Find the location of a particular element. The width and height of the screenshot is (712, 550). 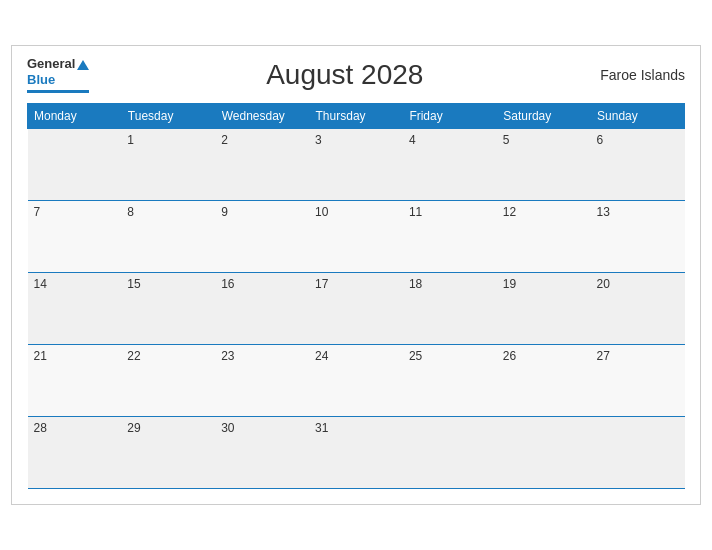

calendar-day-cell: 20 is located at coordinates (638, 308).